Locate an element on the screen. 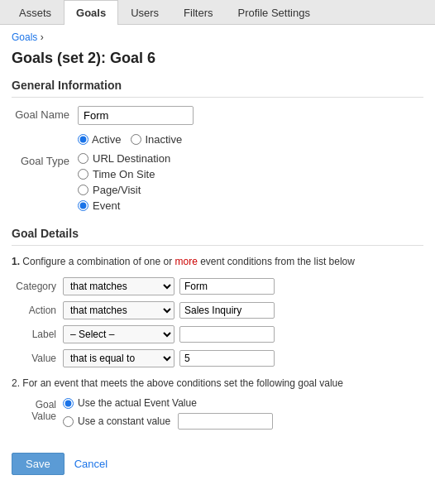 The image size is (435, 504). active-label: Active is located at coordinates (106, 139).